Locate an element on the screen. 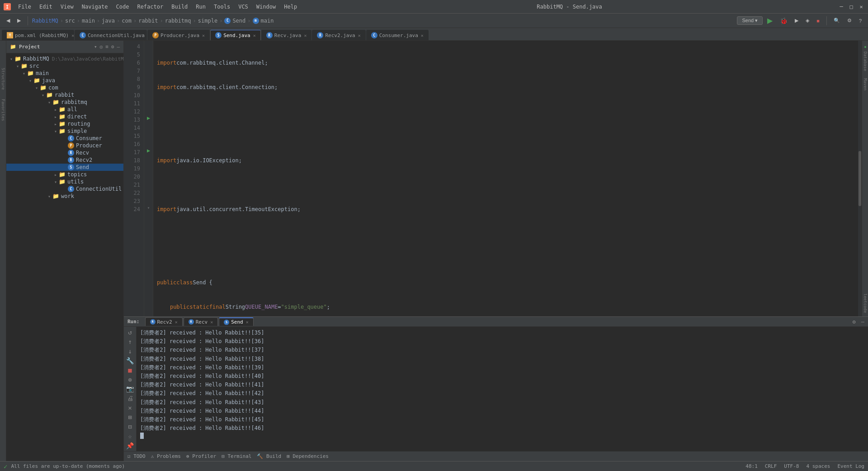 This screenshot has height=471, width=868. tab-recv: R Recv.java ✕ is located at coordinates (287, 35).